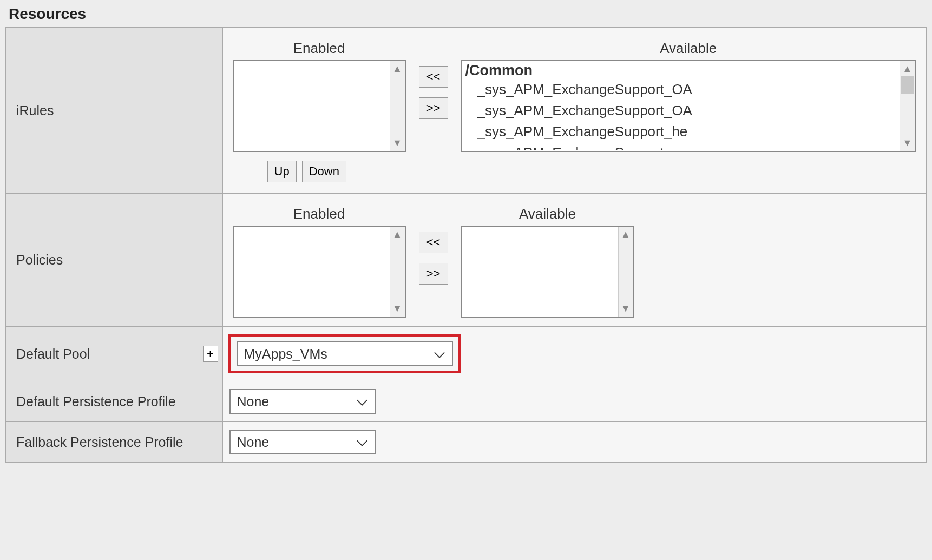 This screenshot has width=932, height=560. I want to click on row-default-persistence: Default Persistence Profile None, so click(466, 401).